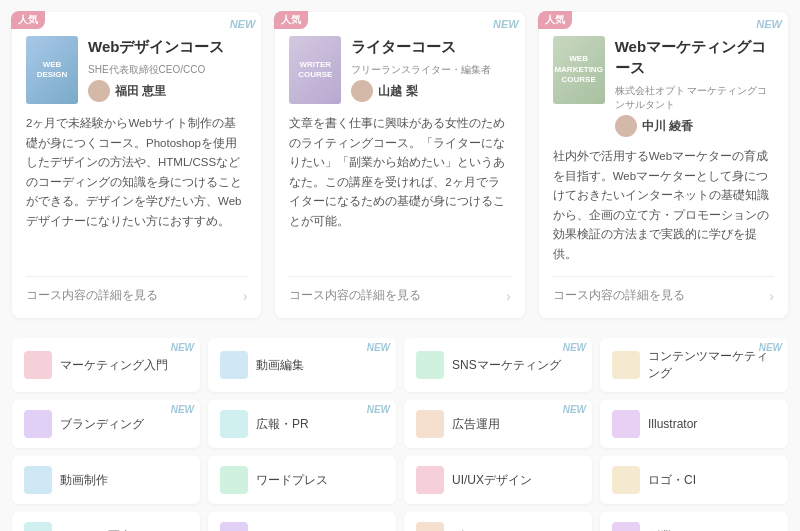  What do you see at coordinates (672, 424) in the screenshot?
I see `category-label: Illustrator` at bounding box center [672, 424].